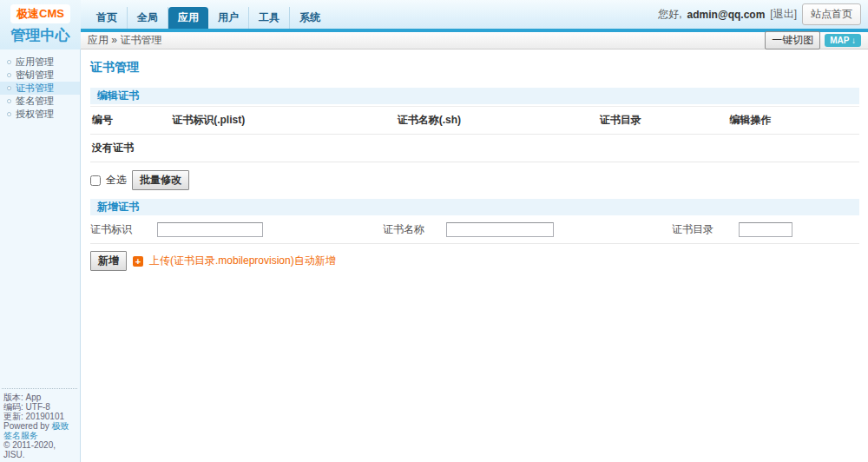 This screenshot has height=462, width=868. What do you see at coordinates (415, 229) in the screenshot?
I see `cert-name-label: 证书名称` at bounding box center [415, 229].